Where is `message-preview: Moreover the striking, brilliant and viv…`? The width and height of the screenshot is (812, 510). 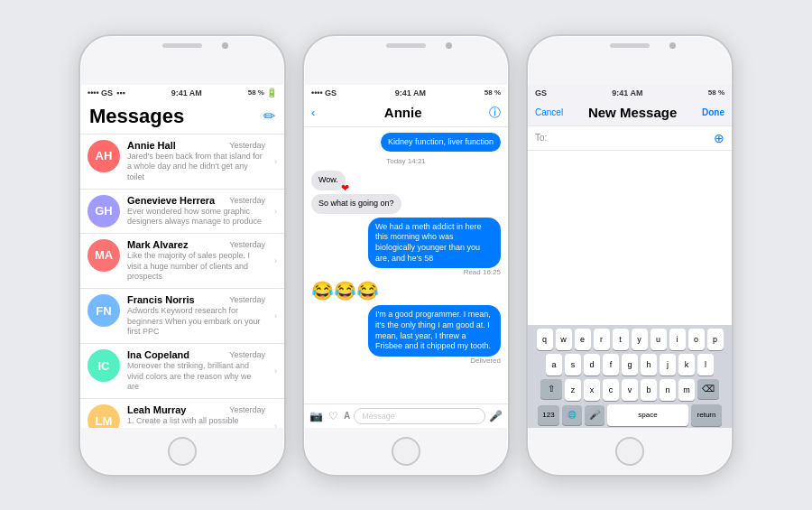 message-preview: Moreover the striking, brilliant and viv… is located at coordinates (197, 377).